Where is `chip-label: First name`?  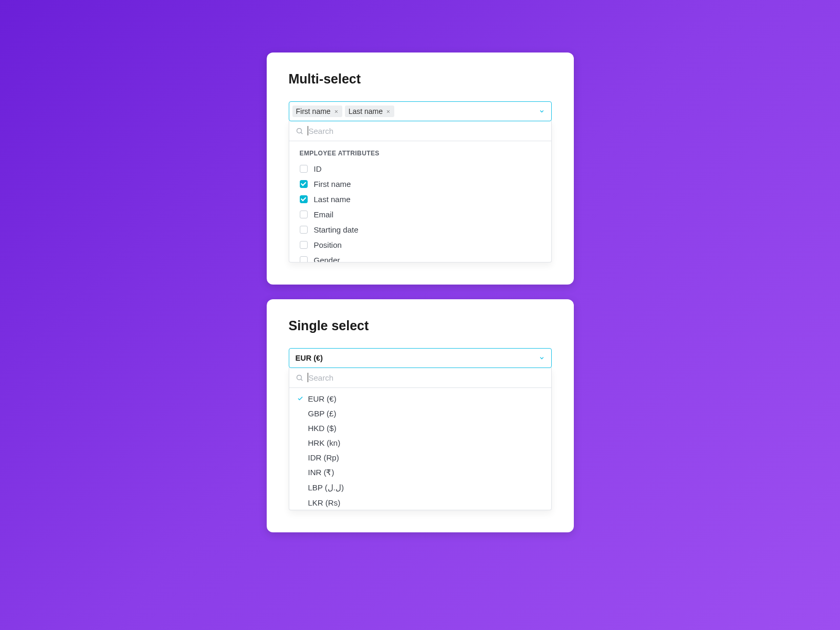 chip-label: First name is located at coordinates (313, 111).